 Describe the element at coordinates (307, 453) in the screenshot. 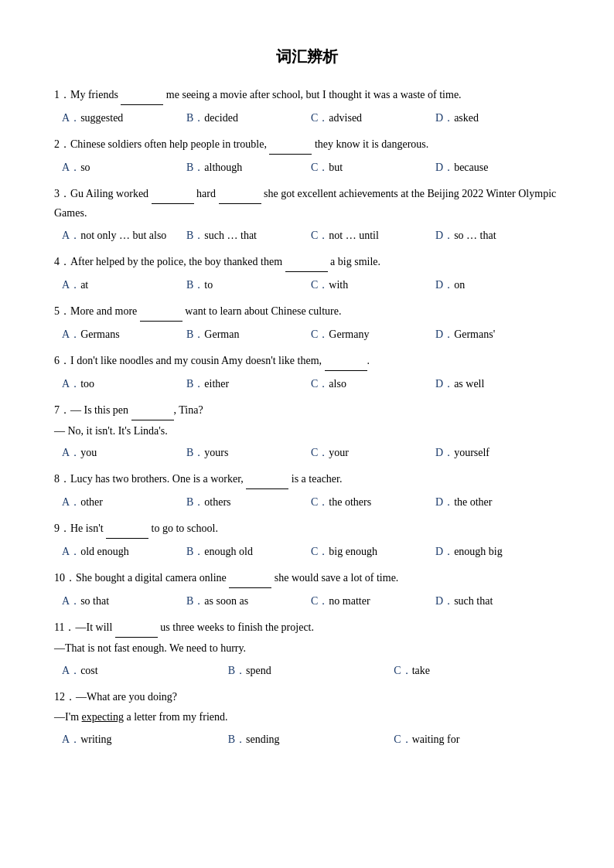

I see `q7-options: A．you B．yours C．your D．yourself` at that location.